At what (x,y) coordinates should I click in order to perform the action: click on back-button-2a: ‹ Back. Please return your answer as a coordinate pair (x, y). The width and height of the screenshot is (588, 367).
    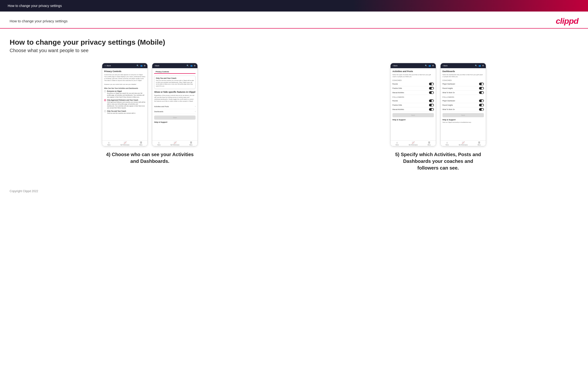
    Looking at the image, I should click on (395, 66).